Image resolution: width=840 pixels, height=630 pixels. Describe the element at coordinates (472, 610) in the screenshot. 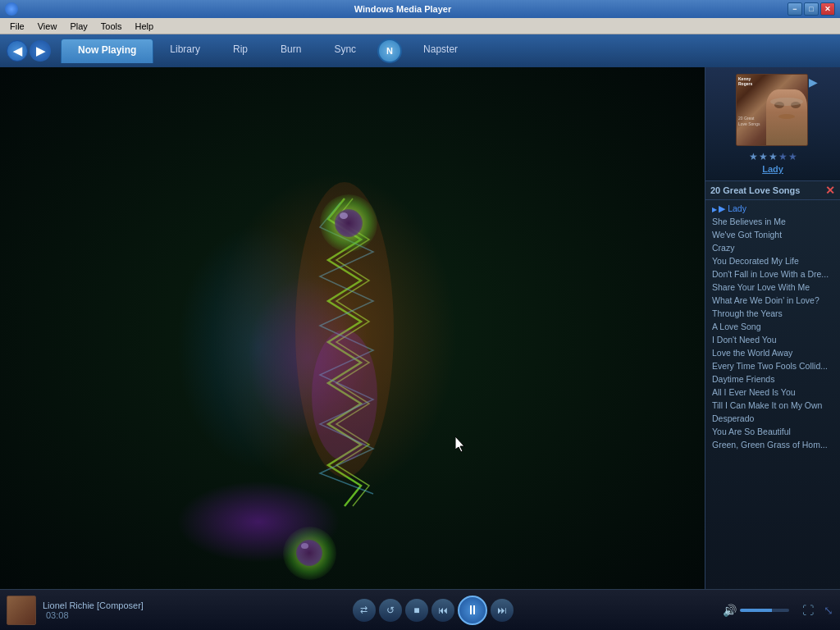

I see `play-pause-button: ⏸` at that location.